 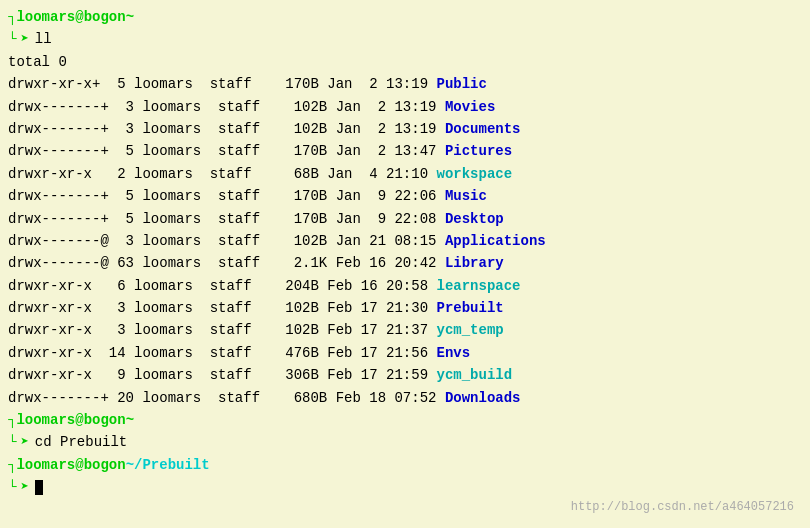 What do you see at coordinates (12, 17) in the screenshot?
I see `prompt-bracket-1: ┐` at bounding box center [12, 17].